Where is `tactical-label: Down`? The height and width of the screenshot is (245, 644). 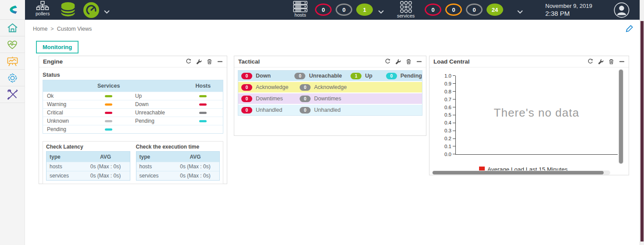
tactical-label: Down is located at coordinates (263, 76).